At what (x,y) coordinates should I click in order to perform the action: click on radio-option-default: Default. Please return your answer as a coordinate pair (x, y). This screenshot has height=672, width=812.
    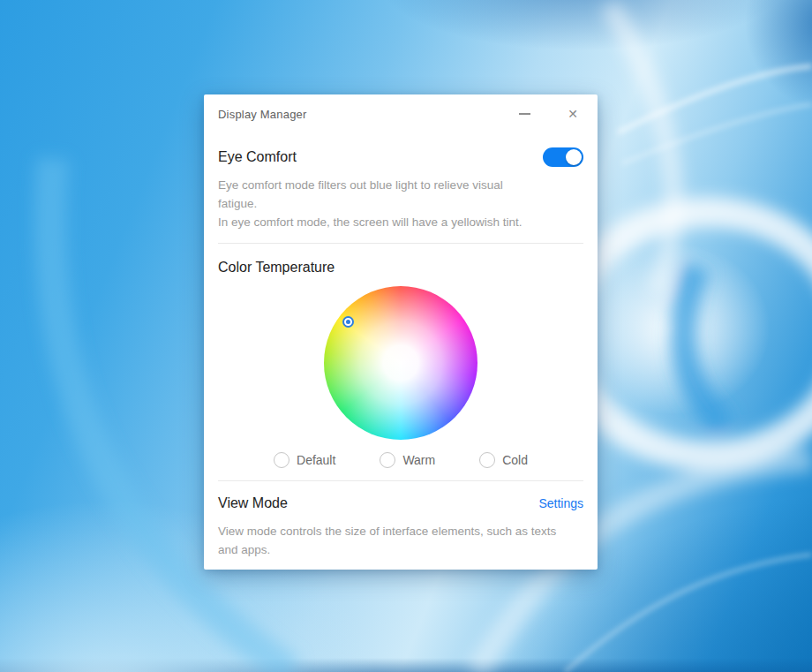
    Looking at the image, I should click on (304, 460).